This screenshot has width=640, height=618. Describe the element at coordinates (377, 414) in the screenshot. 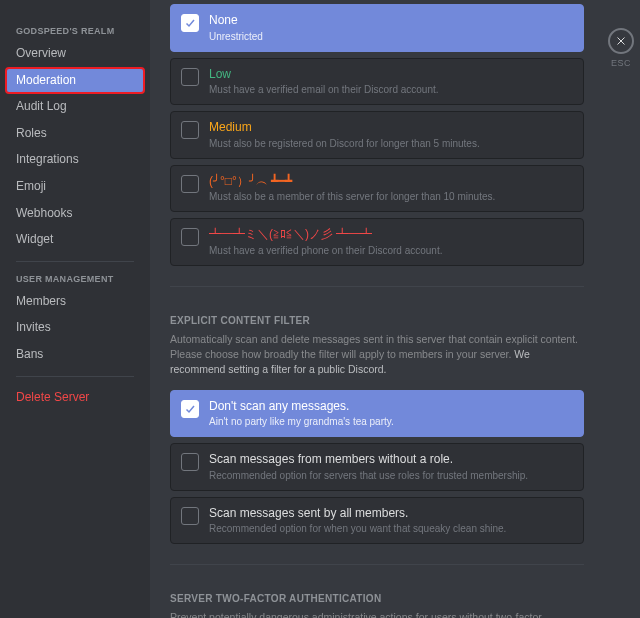

I see `explicit-option-none: Don't scan any messages. Ain't no party …` at that location.